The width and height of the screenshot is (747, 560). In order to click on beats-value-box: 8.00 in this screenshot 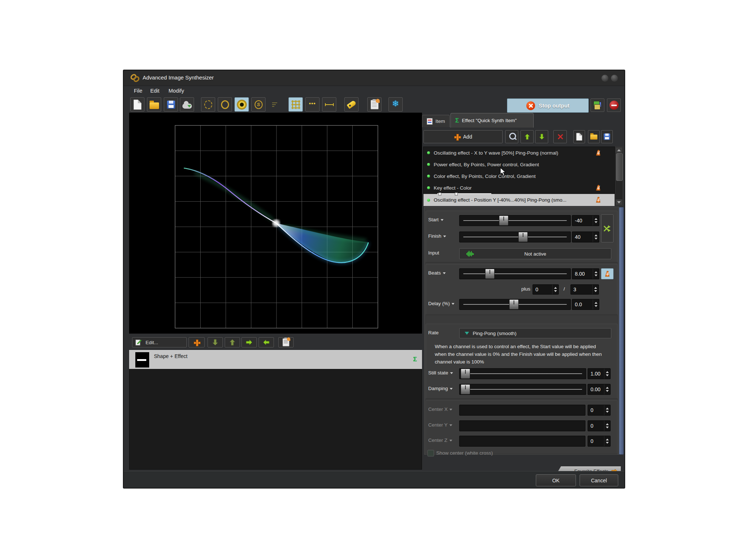, I will do `click(586, 274)`.